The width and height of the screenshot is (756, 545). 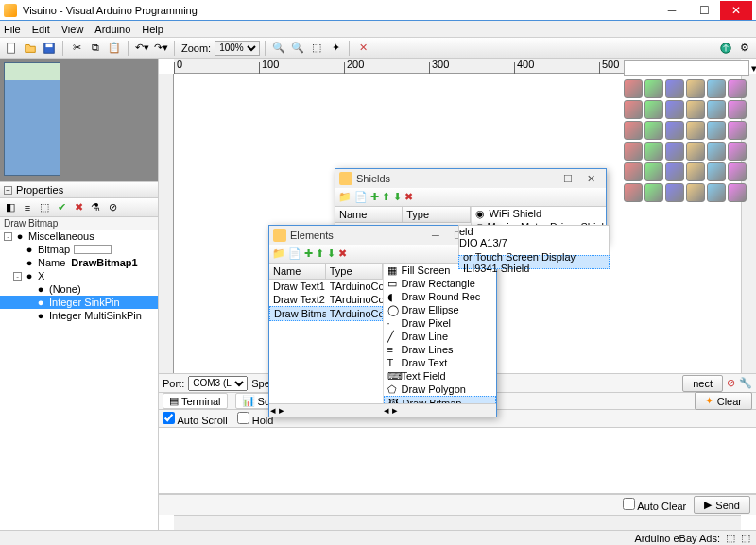 What do you see at coordinates (397, 196) in the screenshot?
I see `shields-tb-5: ⬇` at bounding box center [397, 196].